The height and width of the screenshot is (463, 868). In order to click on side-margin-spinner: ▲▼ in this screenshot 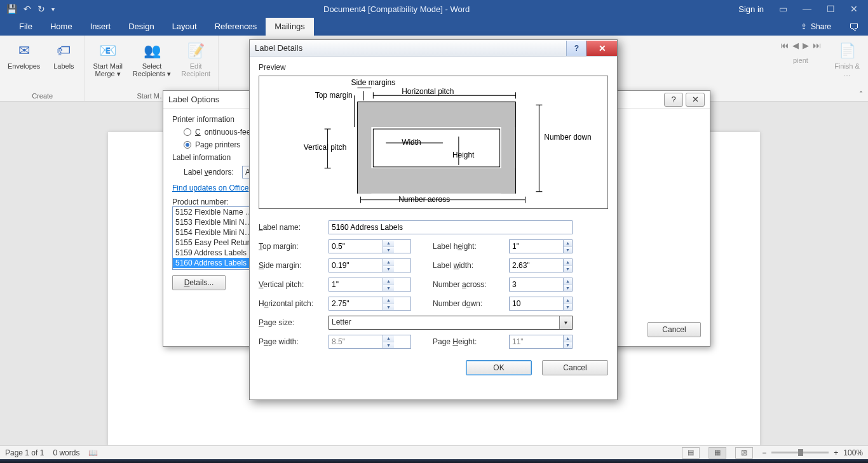, I will do `click(370, 265)`.